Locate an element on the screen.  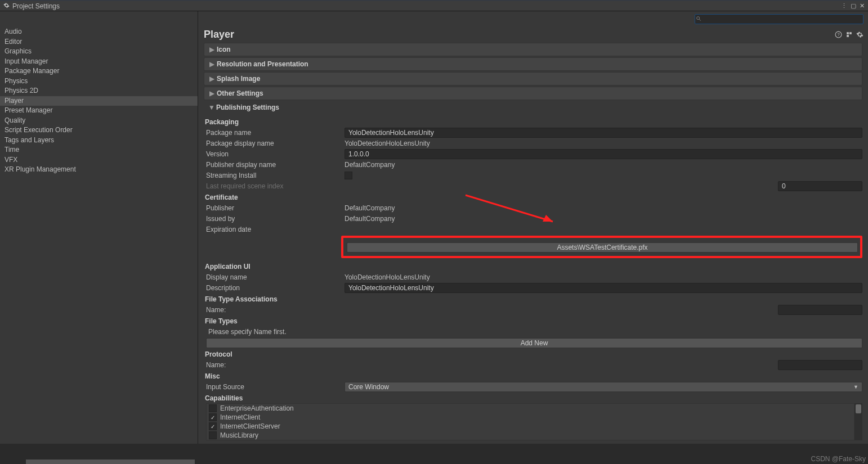
display-name-label: Display name is located at coordinates (275, 277).